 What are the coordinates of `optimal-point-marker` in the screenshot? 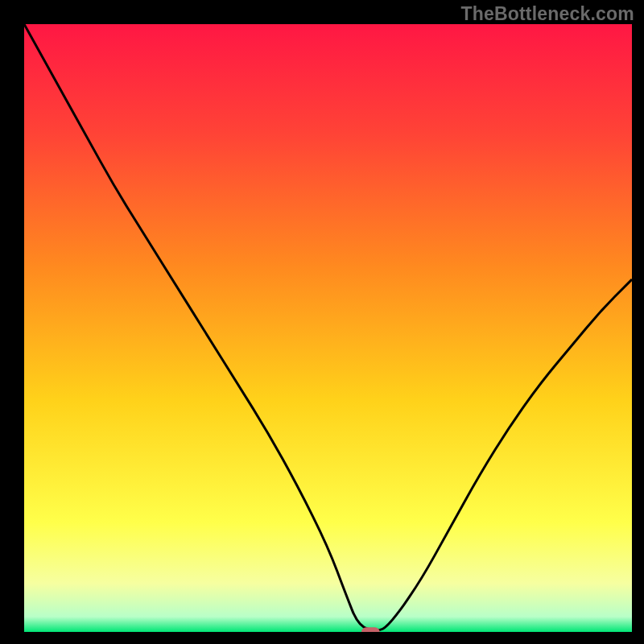 It's located at (370, 630).